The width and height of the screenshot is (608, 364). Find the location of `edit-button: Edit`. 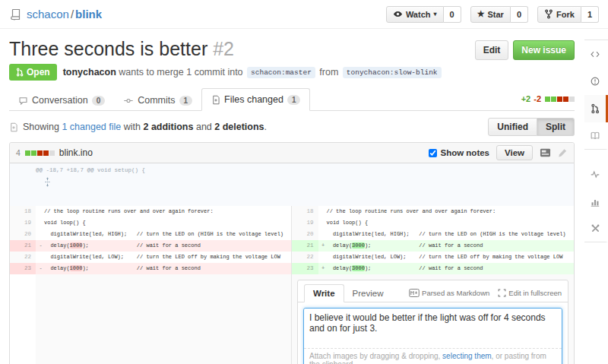

edit-button: Edit is located at coordinates (492, 50).